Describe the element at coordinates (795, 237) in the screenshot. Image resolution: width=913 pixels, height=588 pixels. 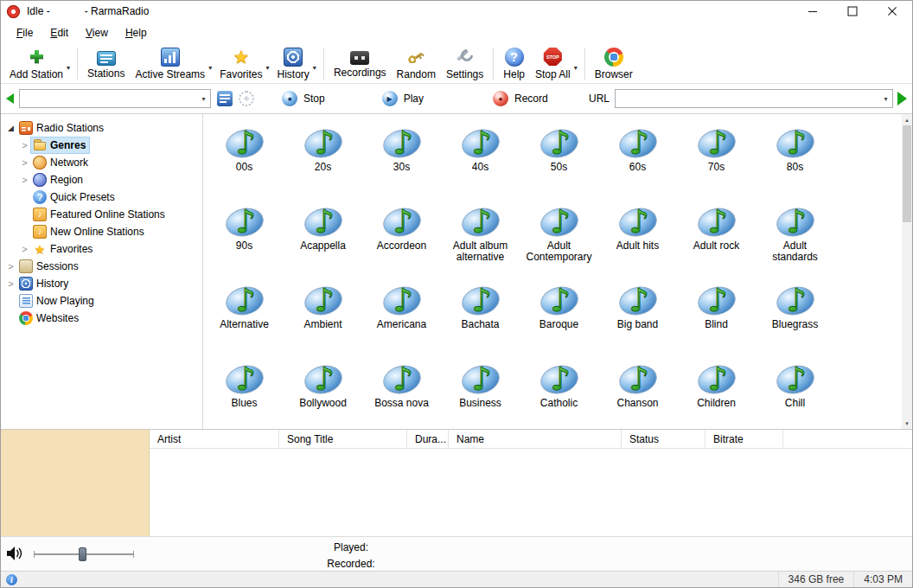
I see `genre-item-adult-standards: ♪Adult standards` at that location.